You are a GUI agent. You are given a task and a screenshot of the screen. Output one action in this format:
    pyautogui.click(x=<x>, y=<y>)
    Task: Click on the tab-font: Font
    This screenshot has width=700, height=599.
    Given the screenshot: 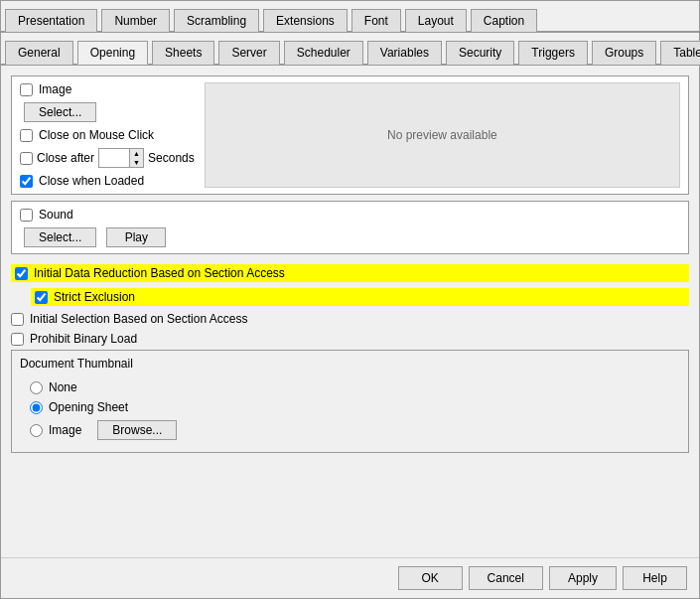 What is the action you would take?
    pyautogui.click(x=376, y=20)
    